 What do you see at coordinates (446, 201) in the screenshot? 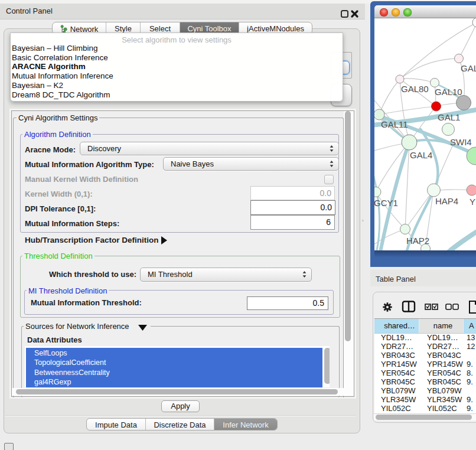
I see `svg-text: HAP4` at bounding box center [446, 201].